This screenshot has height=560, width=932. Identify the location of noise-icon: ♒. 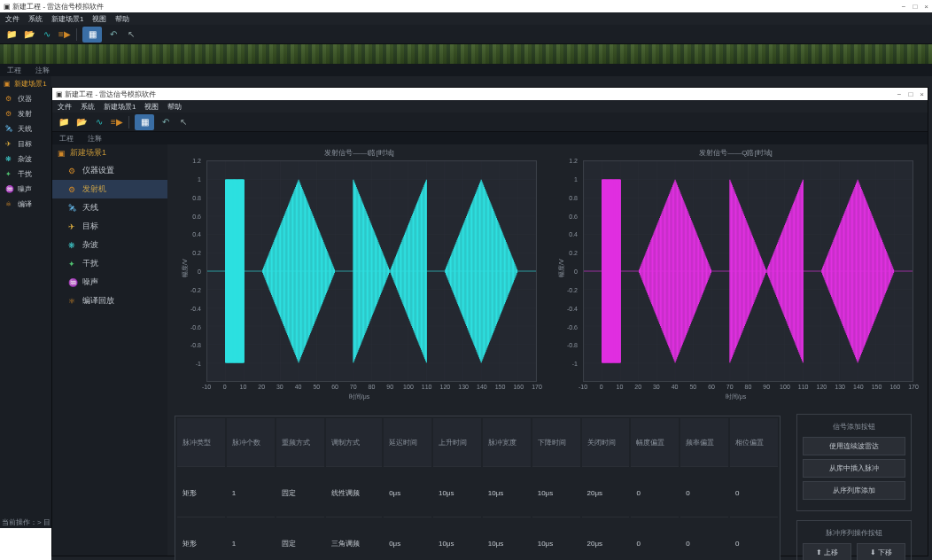
(10, 190).